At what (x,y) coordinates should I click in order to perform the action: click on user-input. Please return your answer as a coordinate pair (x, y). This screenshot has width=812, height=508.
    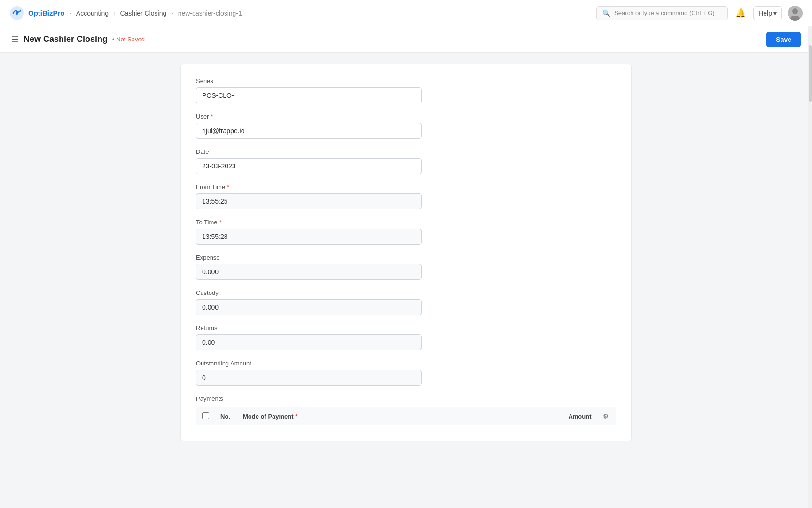
    Looking at the image, I should click on (309, 131).